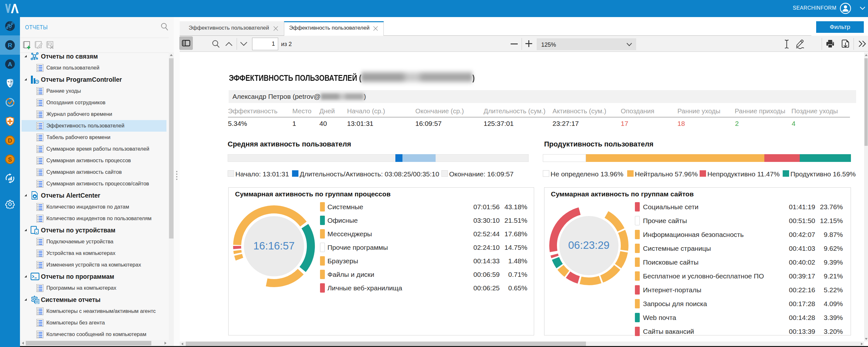 The image size is (868, 347). Describe the element at coordinates (10, 160) in the screenshot. I see `svg-text: S` at that location.